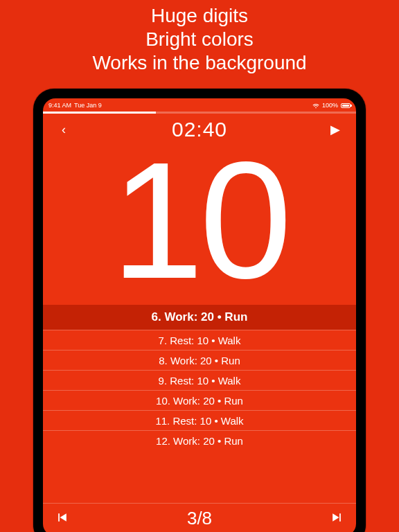  Describe the element at coordinates (200, 441) in the screenshot. I see `interval-item: 12. Work: 20 • Run` at that location.